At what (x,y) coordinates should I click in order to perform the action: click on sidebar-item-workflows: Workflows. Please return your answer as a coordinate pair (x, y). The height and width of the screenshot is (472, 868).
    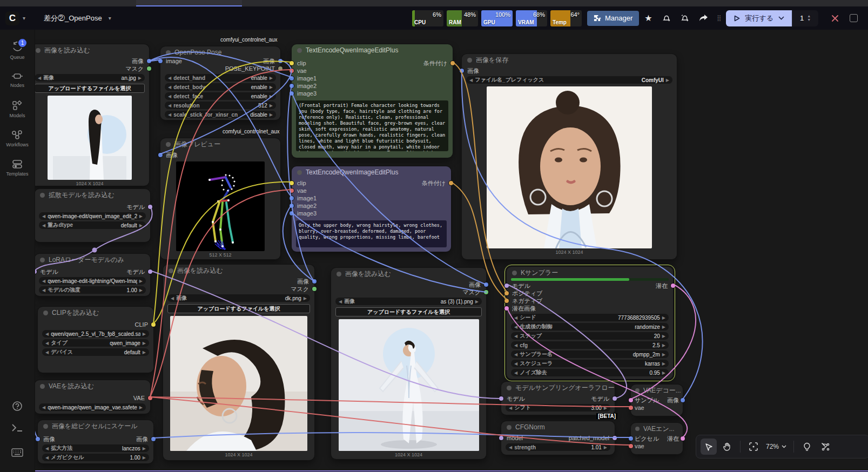
    Looking at the image, I should click on (17, 139).